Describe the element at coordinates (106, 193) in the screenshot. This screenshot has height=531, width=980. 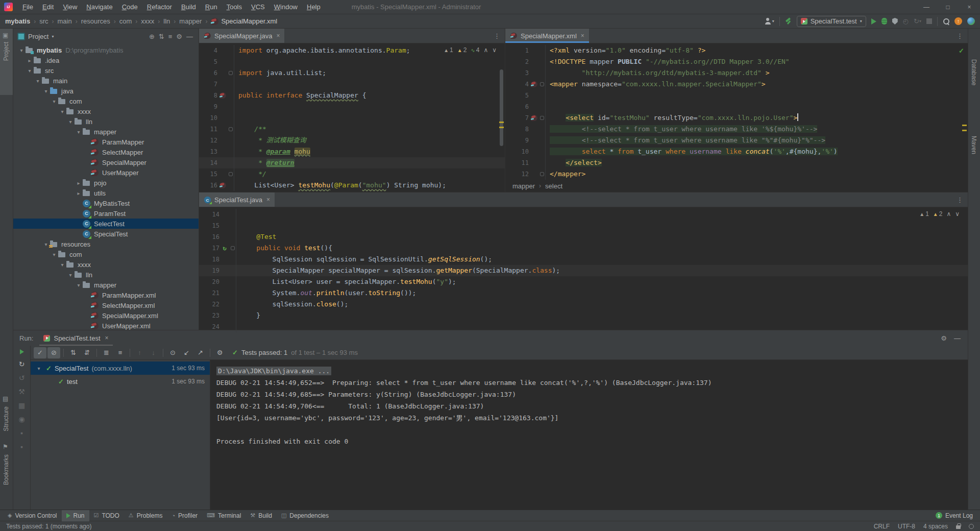
I see `tree-item-utils: ▸utils` at that location.